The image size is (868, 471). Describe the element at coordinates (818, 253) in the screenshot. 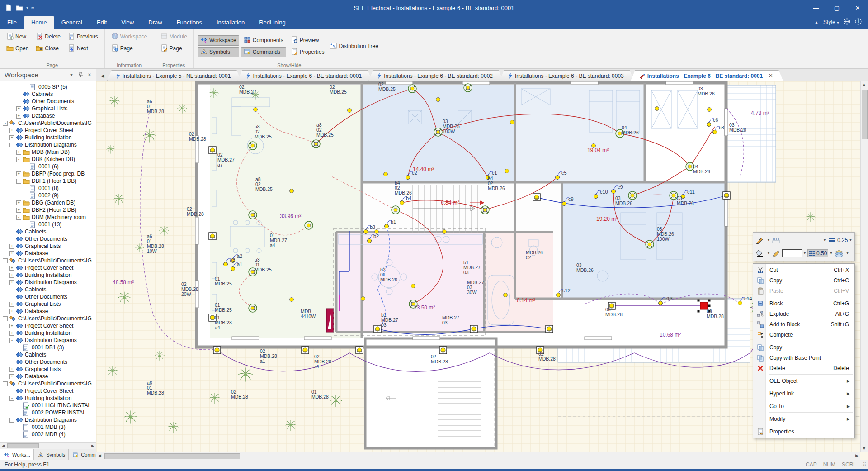

I see `grid-snap-cell: 0.50` at that location.